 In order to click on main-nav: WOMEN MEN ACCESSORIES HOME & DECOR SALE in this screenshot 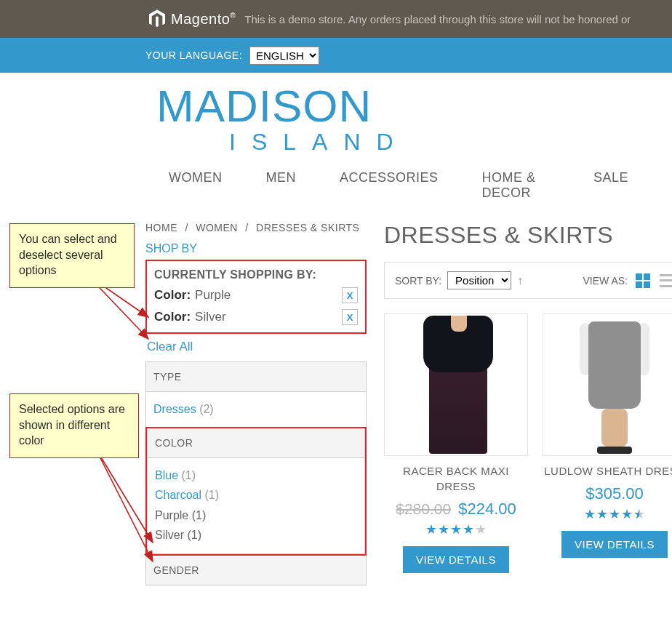, I will do `click(409, 183)`.